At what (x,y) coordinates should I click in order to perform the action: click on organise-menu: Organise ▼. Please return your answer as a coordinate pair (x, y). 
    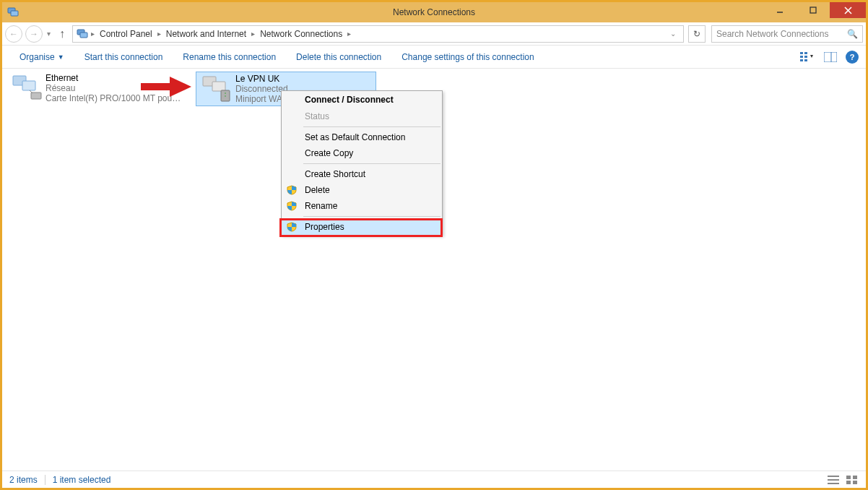
    Looking at the image, I should click on (42, 57).